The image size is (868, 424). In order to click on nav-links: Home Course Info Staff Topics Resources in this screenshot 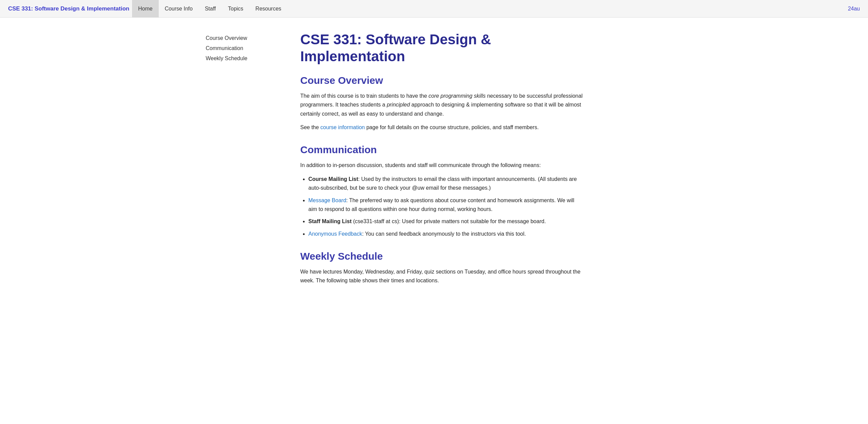, I will do `click(490, 9)`.